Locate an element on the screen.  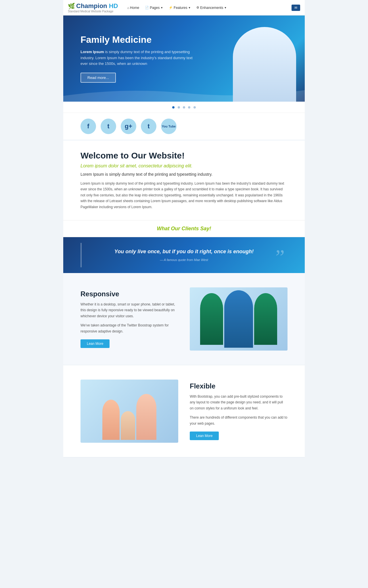
doctors-illustration is located at coordinates (239, 319).